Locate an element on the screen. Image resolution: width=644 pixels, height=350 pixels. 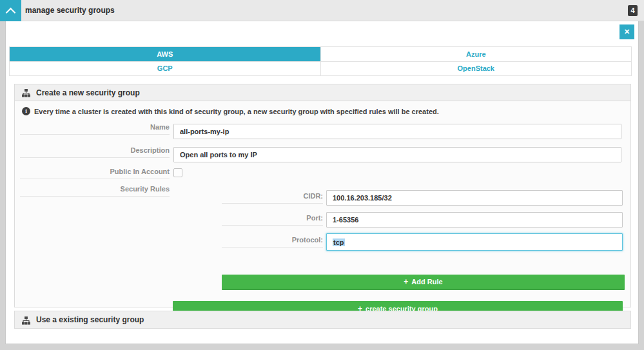
window-title: manage security groups is located at coordinates (70, 10).